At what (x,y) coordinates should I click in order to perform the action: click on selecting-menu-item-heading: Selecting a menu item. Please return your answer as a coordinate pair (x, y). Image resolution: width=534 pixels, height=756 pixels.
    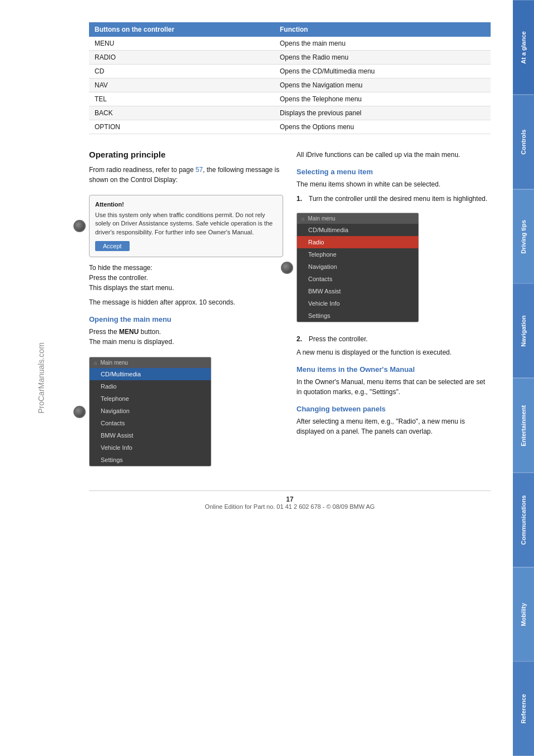
    Looking at the image, I should click on (394, 171).